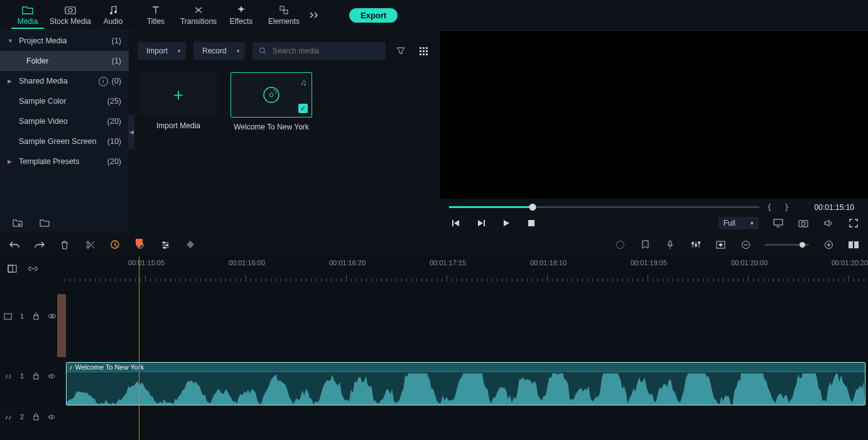 The height and width of the screenshot is (440, 868). What do you see at coordinates (178, 102) in the screenshot?
I see `import-media-card: ＋ Import Media` at bounding box center [178, 102].